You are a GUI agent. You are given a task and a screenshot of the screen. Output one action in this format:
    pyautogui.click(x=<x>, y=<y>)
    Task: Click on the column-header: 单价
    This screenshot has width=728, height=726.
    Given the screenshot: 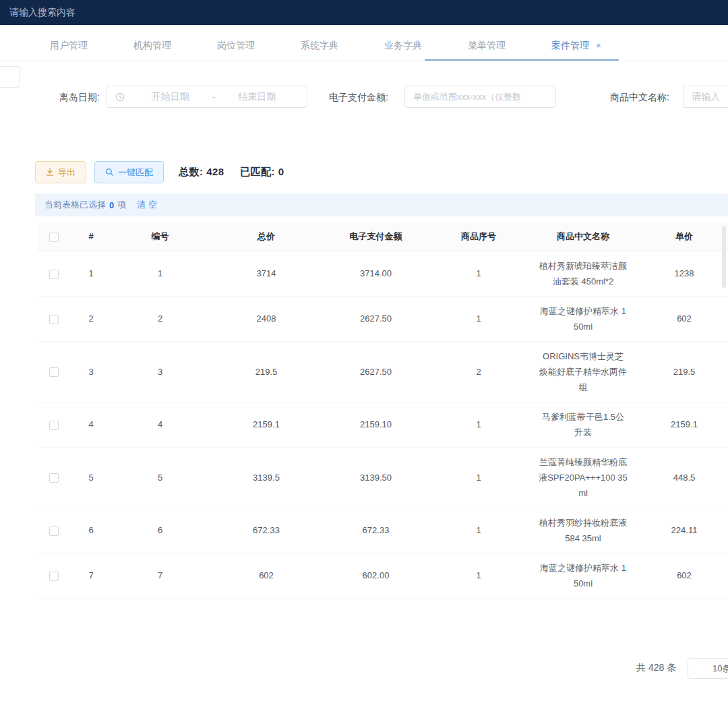 What is the action you would take?
    pyautogui.click(x=682, y=237)
    